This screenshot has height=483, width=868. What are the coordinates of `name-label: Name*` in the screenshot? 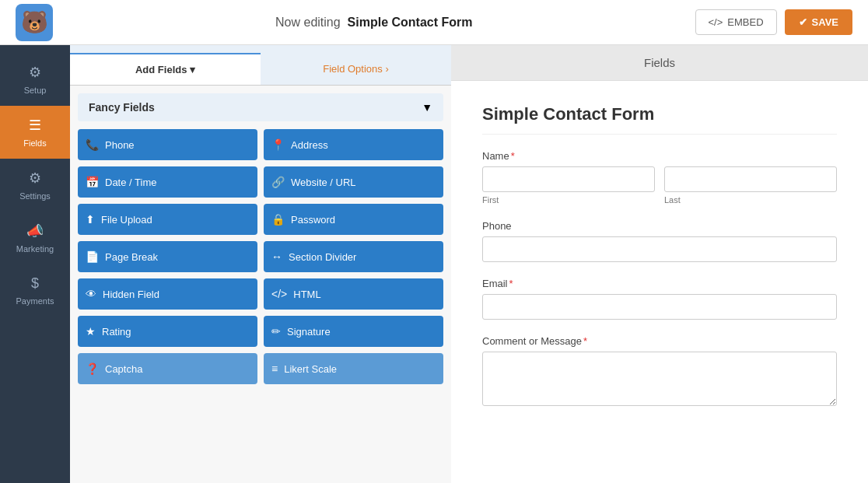 It's located at (660, 156).